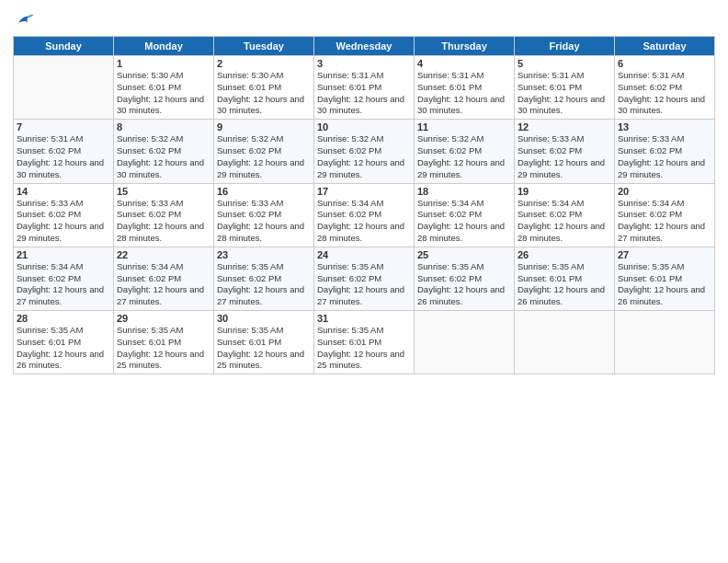  Describe the element at coordinates (364, 318) in the screenshot. I see `day-number: 31` at that location.